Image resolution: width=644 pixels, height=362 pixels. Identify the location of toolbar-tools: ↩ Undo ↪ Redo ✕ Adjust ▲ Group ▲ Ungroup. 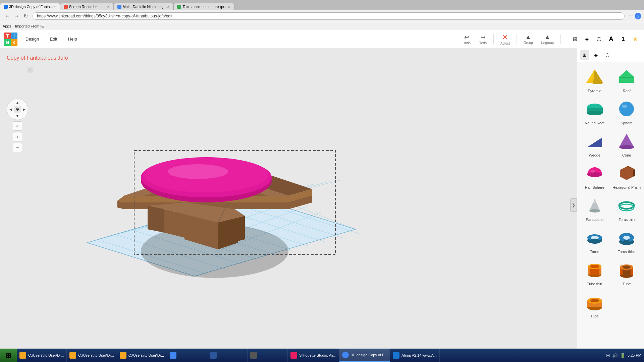
(550, 39).